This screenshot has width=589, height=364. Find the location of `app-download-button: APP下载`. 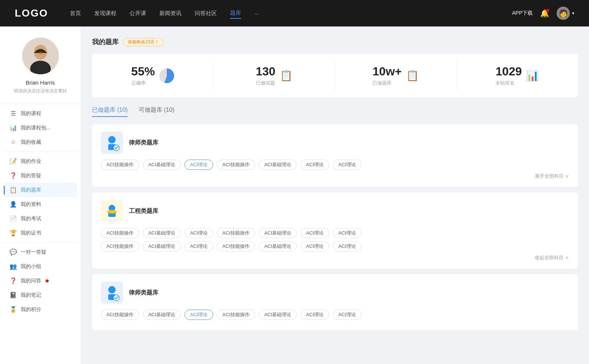

app-download-button: APP下载 is located at coordinates (522, 13).